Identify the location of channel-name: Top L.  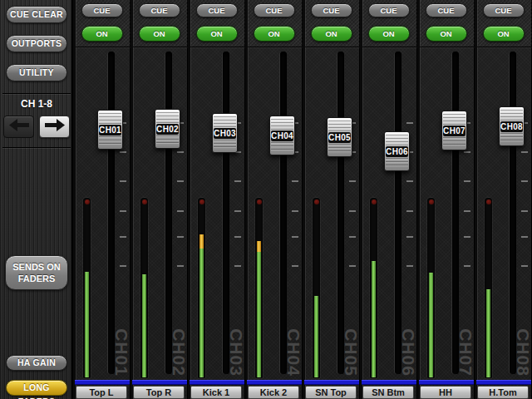
(101, 392).